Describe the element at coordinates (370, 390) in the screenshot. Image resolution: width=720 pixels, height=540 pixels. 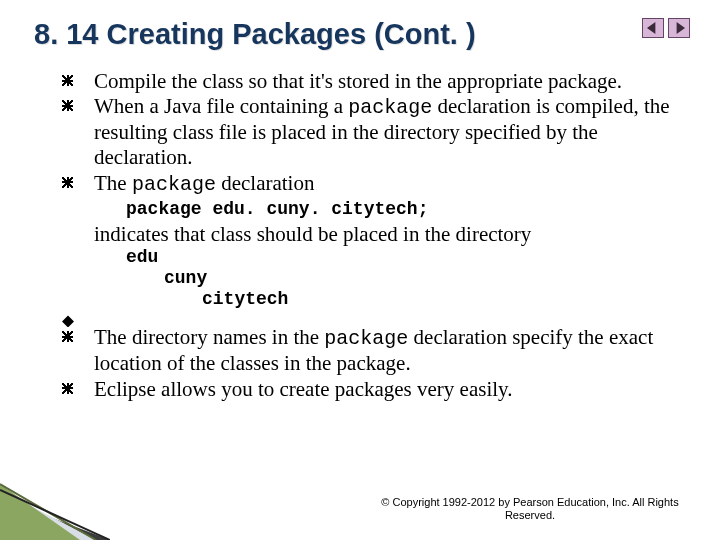
I see `bullet-item: Eclipse allows you to create packages ve…` at that location.